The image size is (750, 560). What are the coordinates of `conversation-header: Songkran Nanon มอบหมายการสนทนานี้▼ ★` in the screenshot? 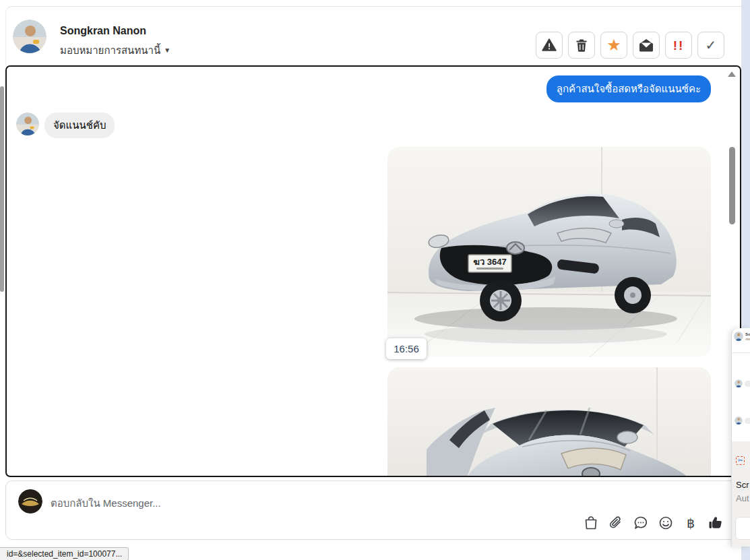 It's located at (373, 35).